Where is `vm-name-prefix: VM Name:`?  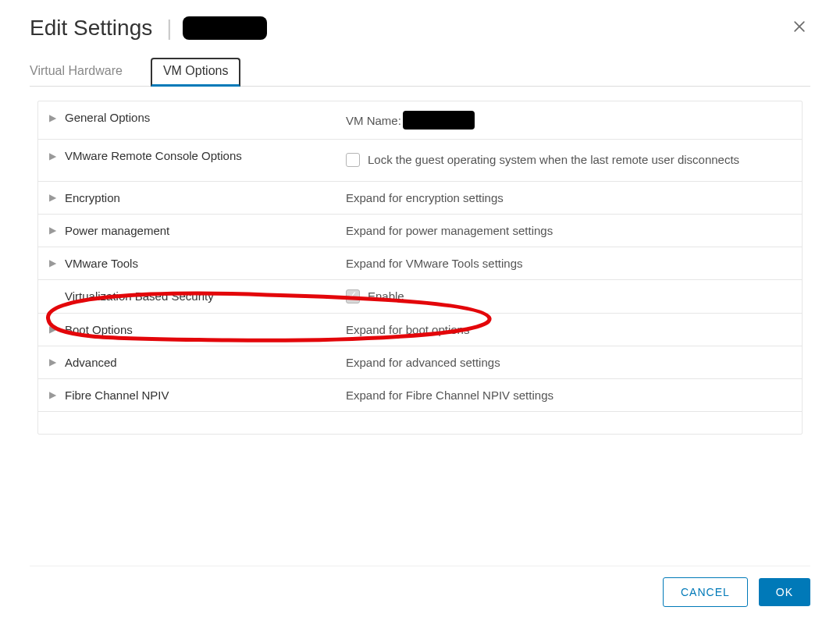 vm-name-prefix: VM Name: is located at coordinates (373, 120).